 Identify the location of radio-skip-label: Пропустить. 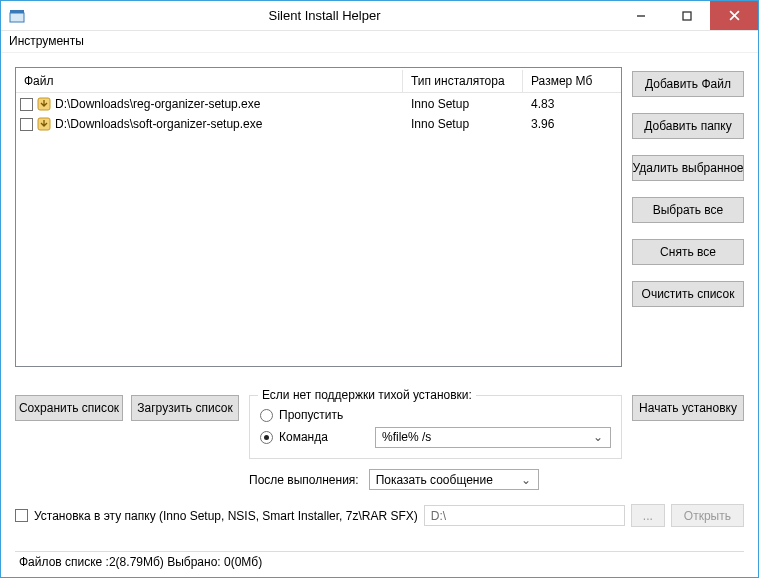
(324, 415).